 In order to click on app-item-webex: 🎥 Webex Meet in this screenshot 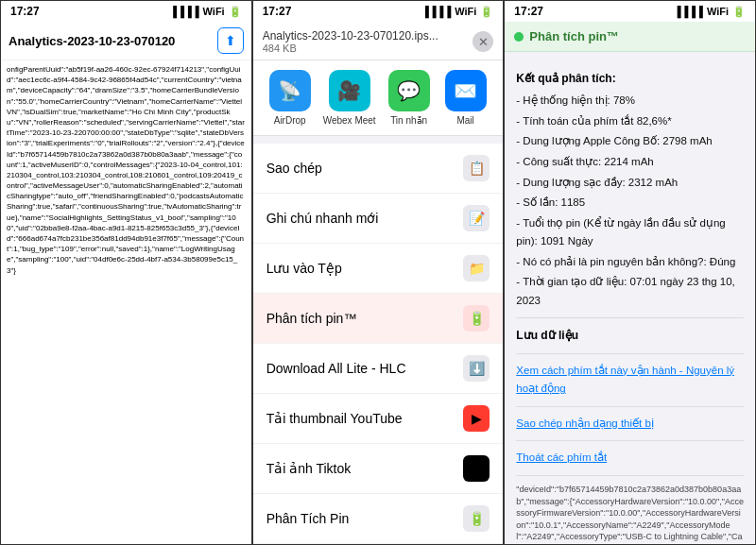, I will do `click(350, 98)`.